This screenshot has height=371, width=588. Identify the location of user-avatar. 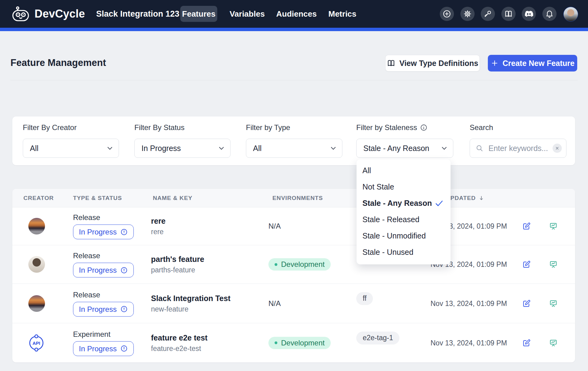
(571, 14).